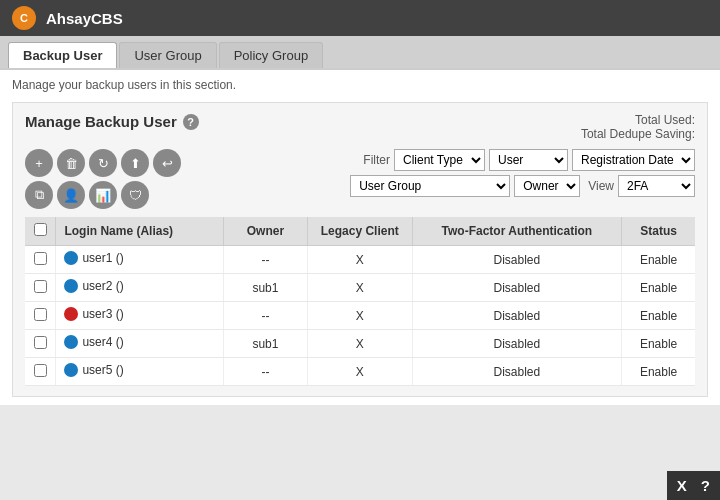  What do you see at coordinates (522, 179) in the screenshot?
I see `filter-section: Filter Client Type All Desktop Mobile Us…` at bounding box center [522, 179].